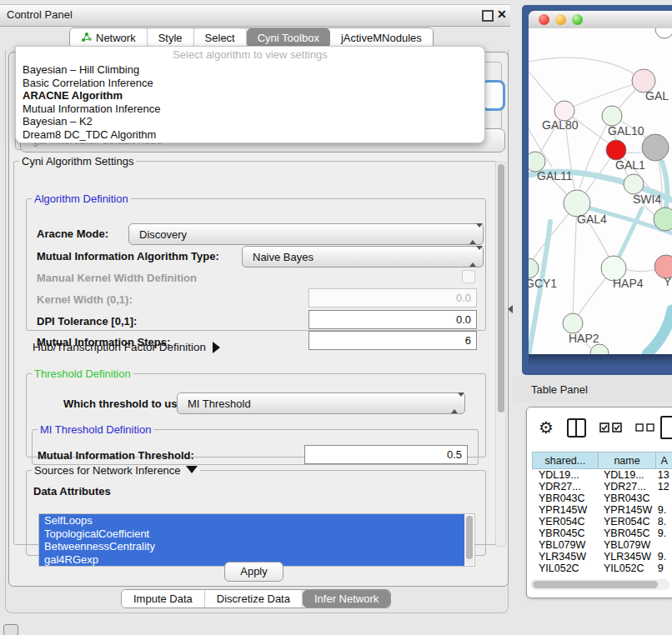  Describe the element at coordinates (577, 428) in the screenshot. I see `columns-icon` at that location.